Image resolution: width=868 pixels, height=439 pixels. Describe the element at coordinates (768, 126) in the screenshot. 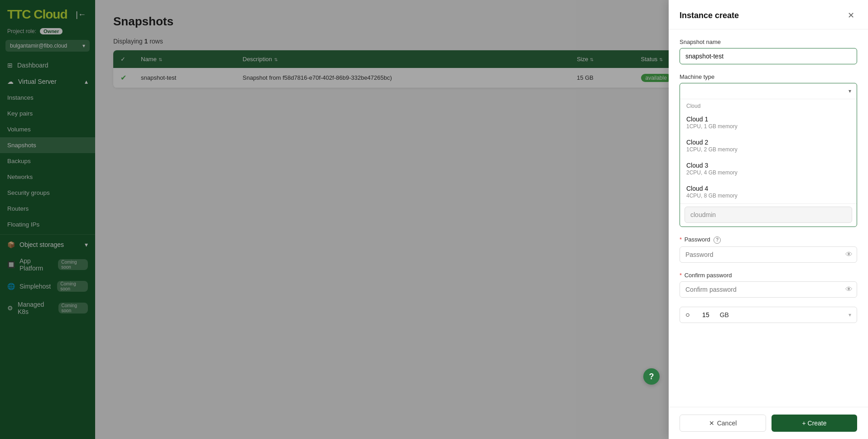

I see `cloud1-desc: 1CPU, 1 GB memory` at that location.